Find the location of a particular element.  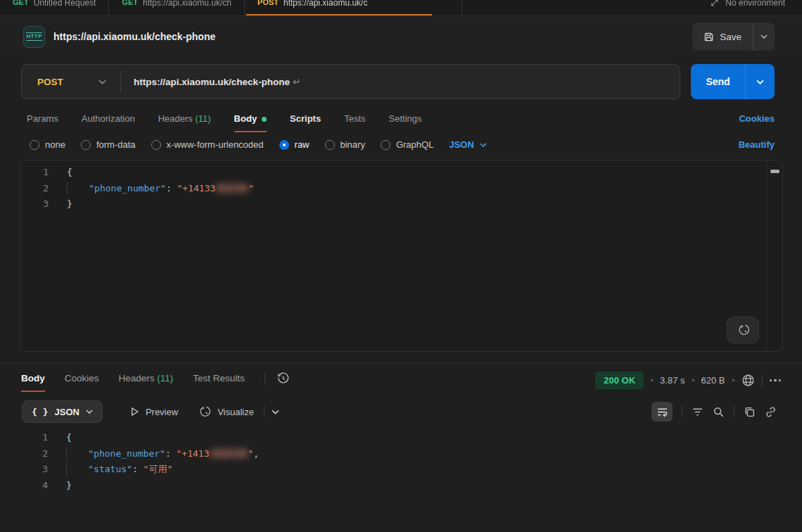

headers-count-badge: (11) is located at coordinates (203, 118).